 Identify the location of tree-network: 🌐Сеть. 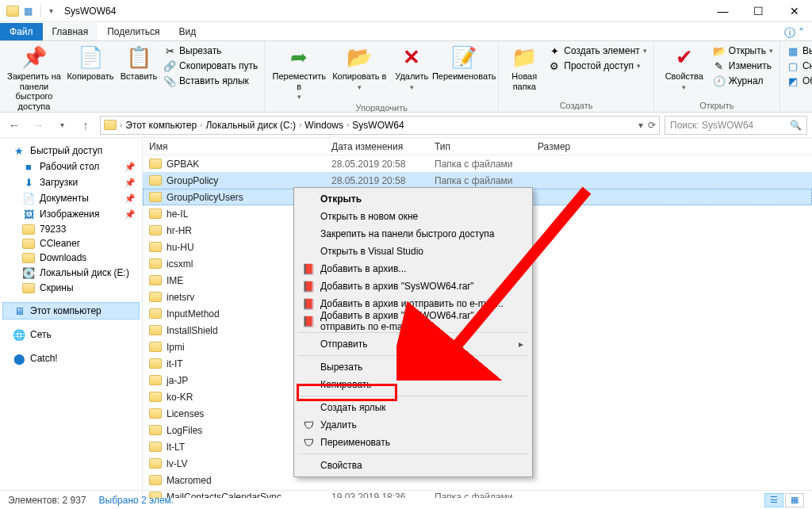
(71, 335).